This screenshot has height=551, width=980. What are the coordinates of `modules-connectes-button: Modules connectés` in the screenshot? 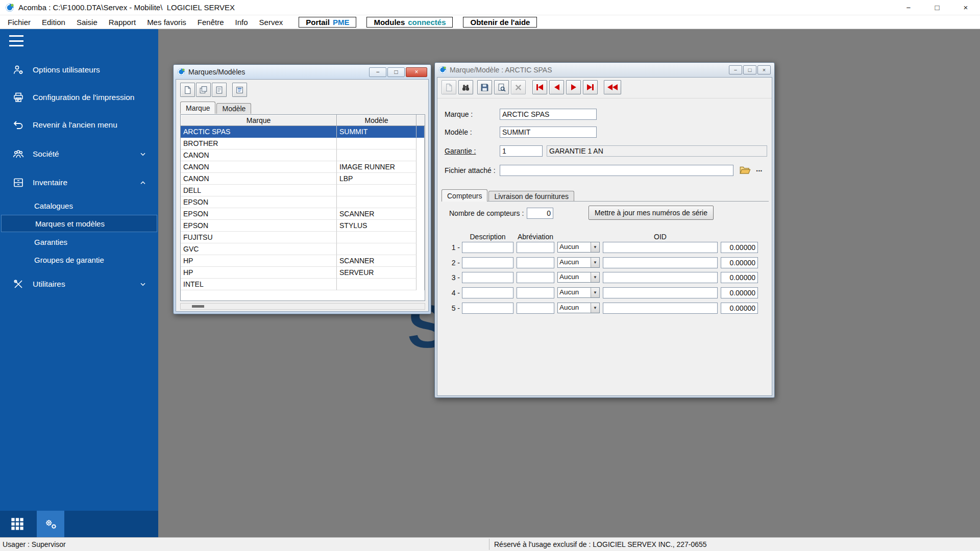 It's located at (409, 22).